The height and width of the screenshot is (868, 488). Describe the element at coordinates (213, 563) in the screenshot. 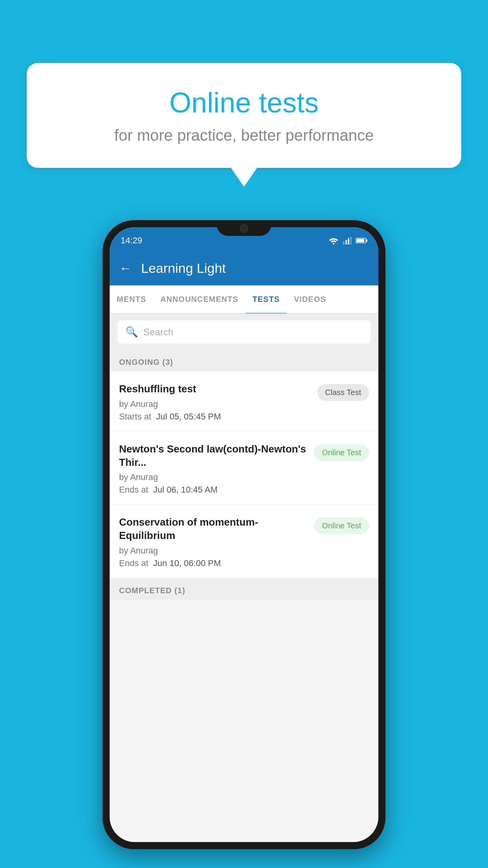

I see `test-time-3: Ends at Jun 10, 06:00 PM` at that location.